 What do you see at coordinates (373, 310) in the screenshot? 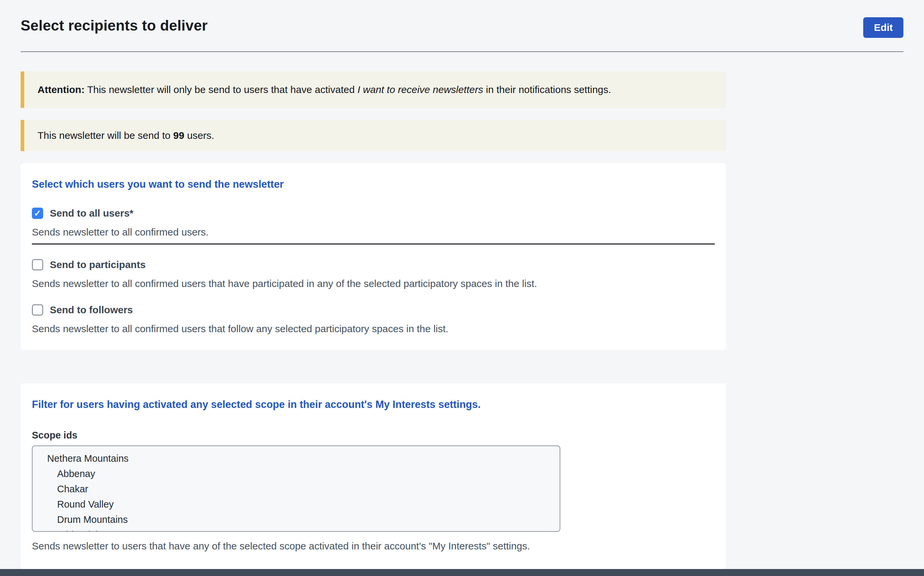
I see `send-to-followers-checkbox-row: ✓ Send to followers` at bounding box center [373, 310].